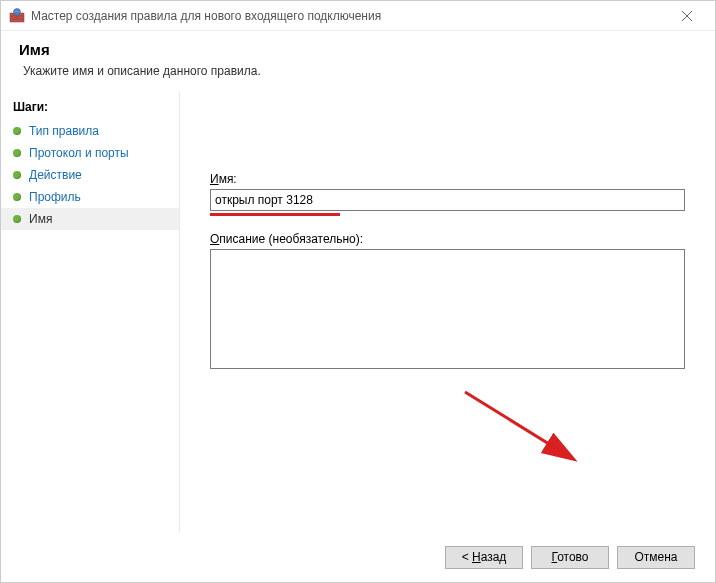  What do you see at coordinates (525, 427) in the screenshot?
I see `arrow-annotation` at bounding box center [525, 427].